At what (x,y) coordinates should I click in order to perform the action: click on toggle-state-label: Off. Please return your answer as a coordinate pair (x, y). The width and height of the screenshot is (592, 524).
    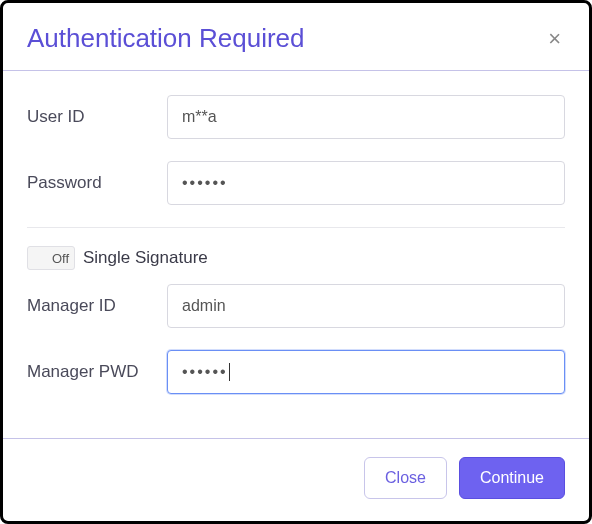
    Looking at the image, I should click on (60, 258).